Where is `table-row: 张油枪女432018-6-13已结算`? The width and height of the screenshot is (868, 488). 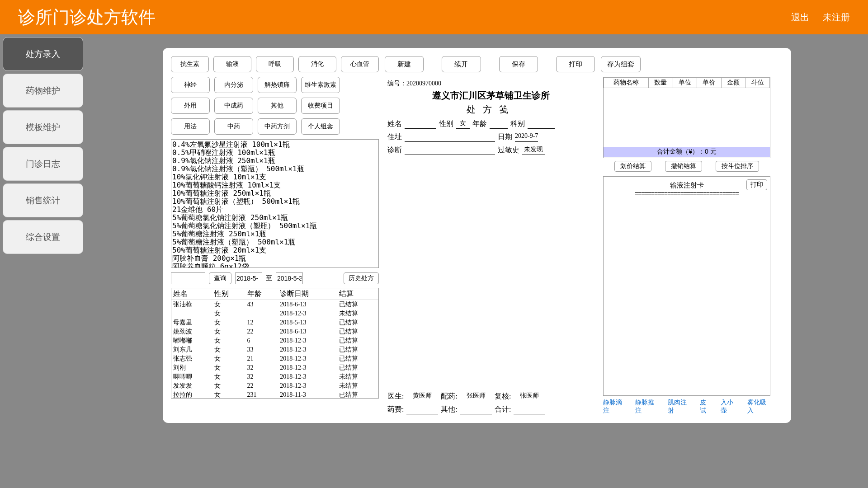 table-row: 张油枪女432018-6-13已结算 is located at coordinates (275, 305).